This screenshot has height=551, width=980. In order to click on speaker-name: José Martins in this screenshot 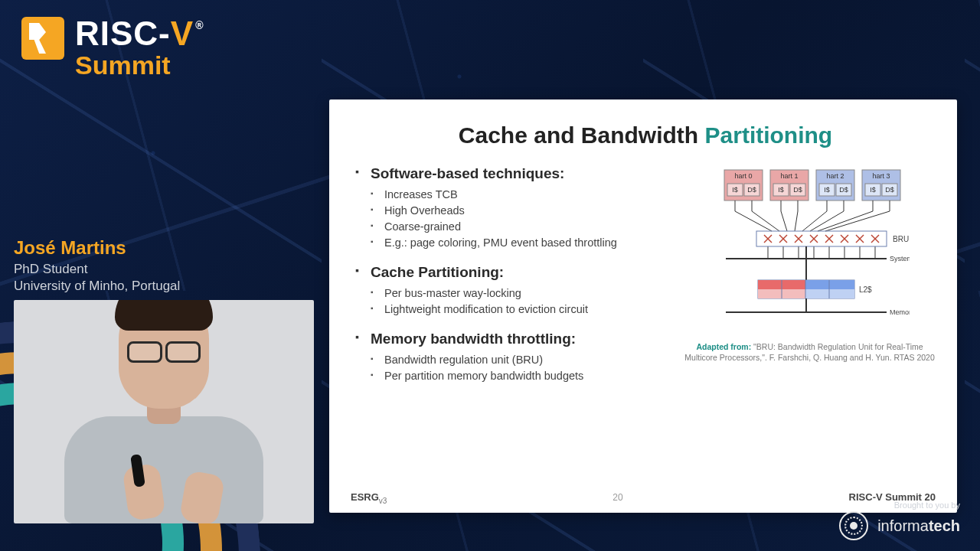, I will do `click(96, 248)`.